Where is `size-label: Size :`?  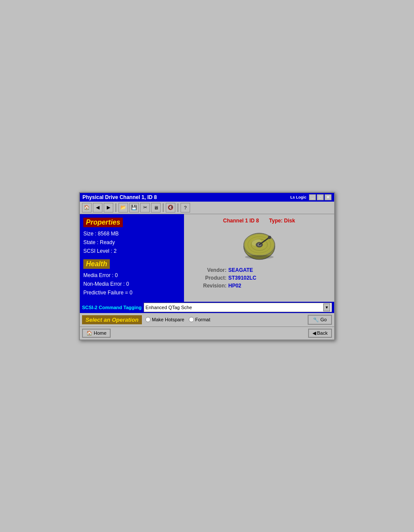 size-label: Size : is located at coordinates (90, 234).